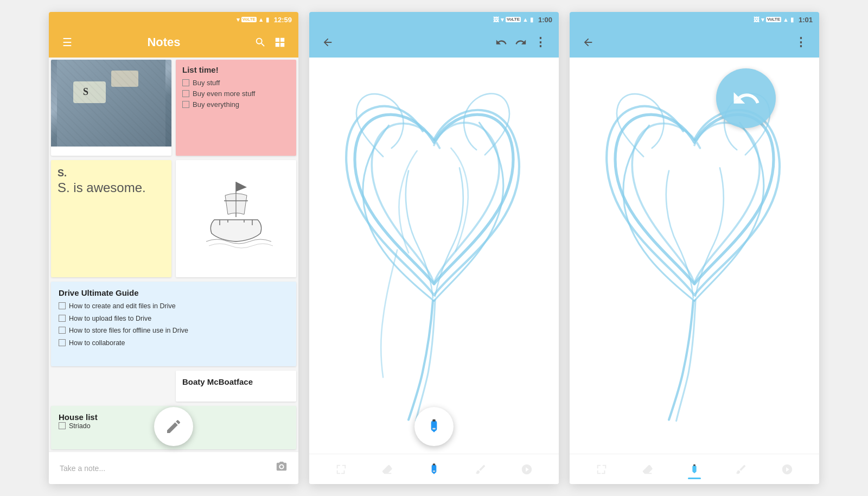  I want to click on list-item-1: Buy stuff, so click(236, 82).